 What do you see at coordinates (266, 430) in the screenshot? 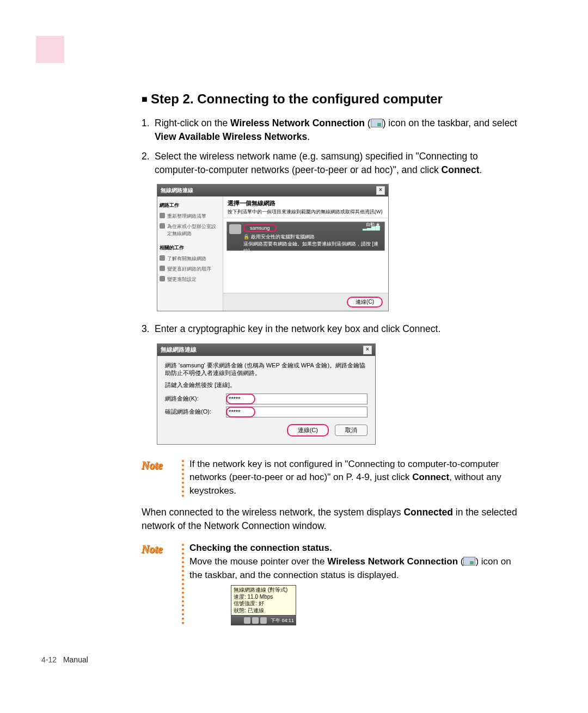
I see `dialog-buttons: 連線(C) 取消` at bounding box center [266, 430].